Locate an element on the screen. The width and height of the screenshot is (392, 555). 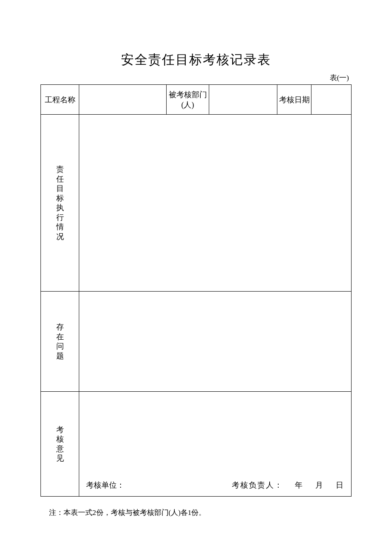
opinion-label: 考 核 意 见 is located at coordinates (60, 444).